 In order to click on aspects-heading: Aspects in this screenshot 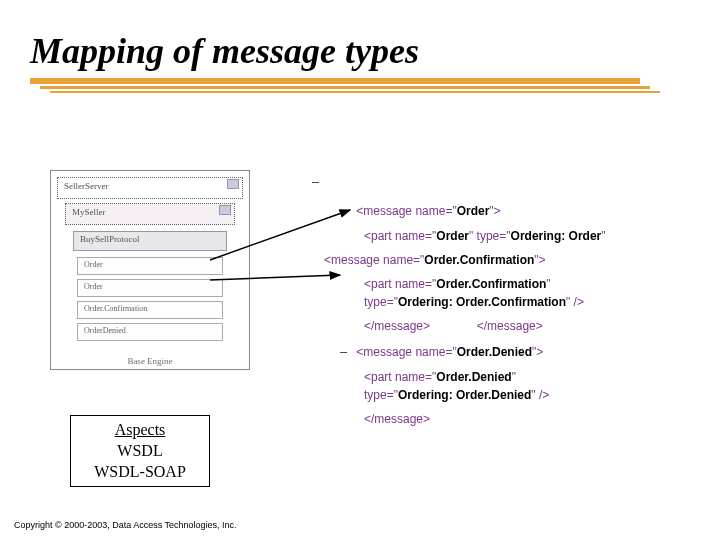, I will do `click(140, 430)`.